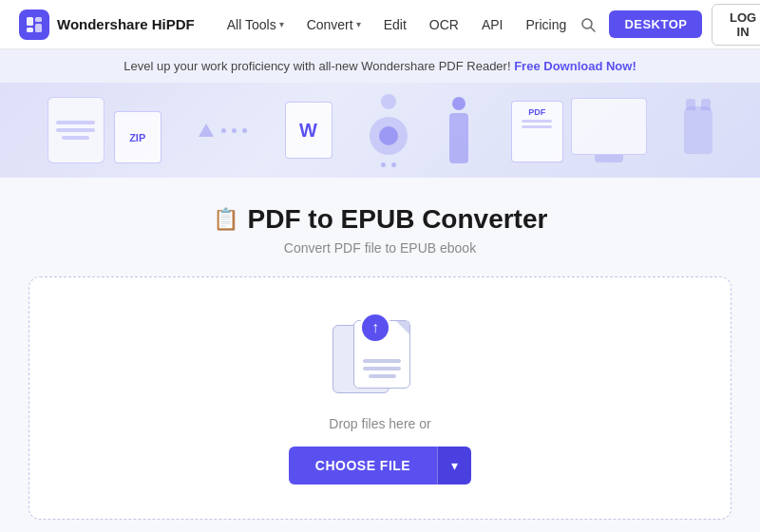 The image size is (760, 532). What do you see at coordinates (106, 25) in the screenshot?
I see `logo-area: Wondershare HiPDF` at bounding box center [106, 25].